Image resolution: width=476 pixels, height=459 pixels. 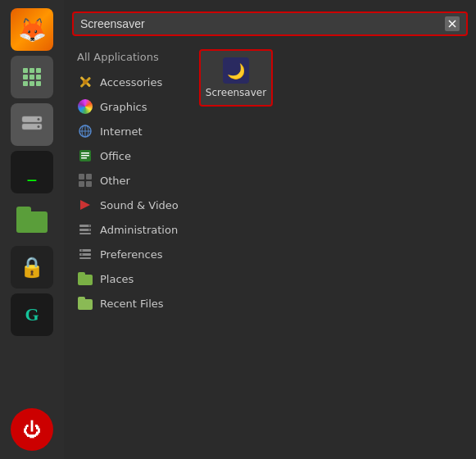 What do you see at coordinates (131, 82) in the screenshot?
I see `category-accessories: Accessories` at bounding box center [131, 82].